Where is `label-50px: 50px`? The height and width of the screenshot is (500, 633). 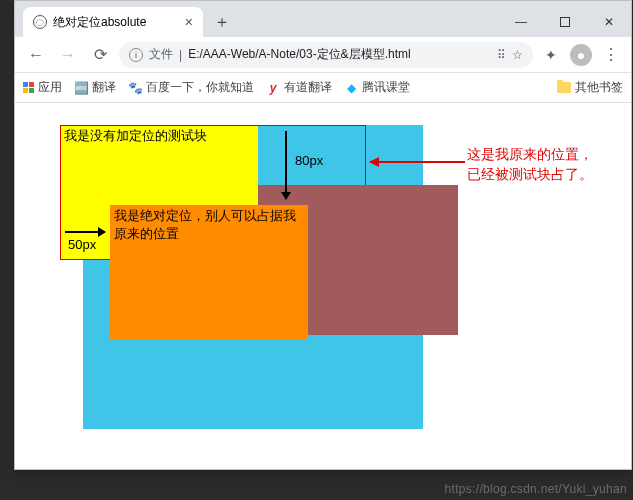 label-50px: 50px is located at coordinates (82, 244).